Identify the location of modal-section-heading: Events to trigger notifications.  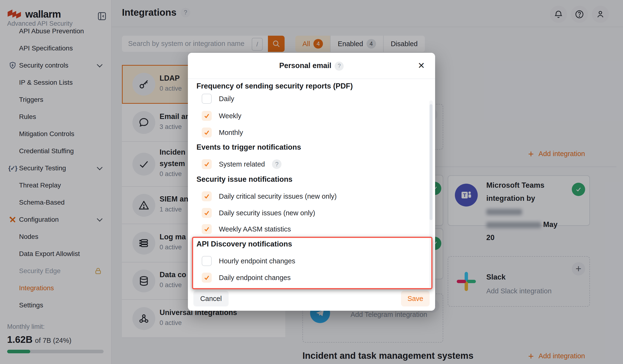
(249, 147).